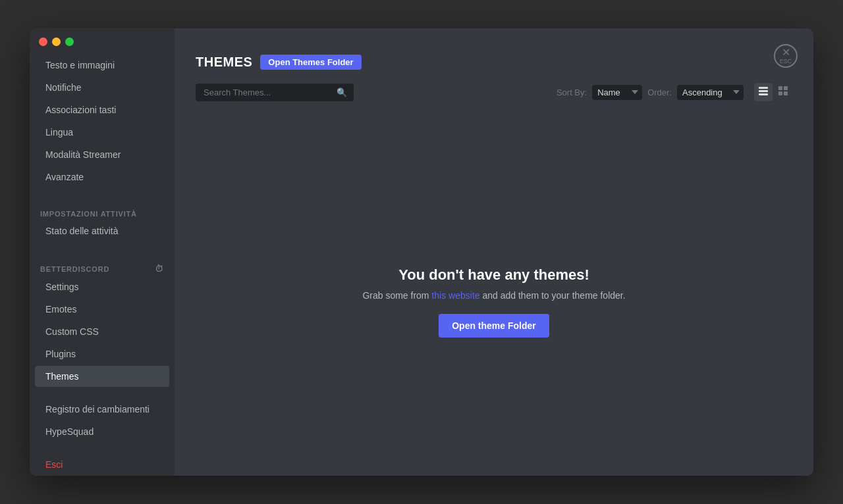 The image size is (843, 504). What do you see at coordinates (57, 42) in the screenshot?
I see `traffic-lights` at bounding box center [57, 42].